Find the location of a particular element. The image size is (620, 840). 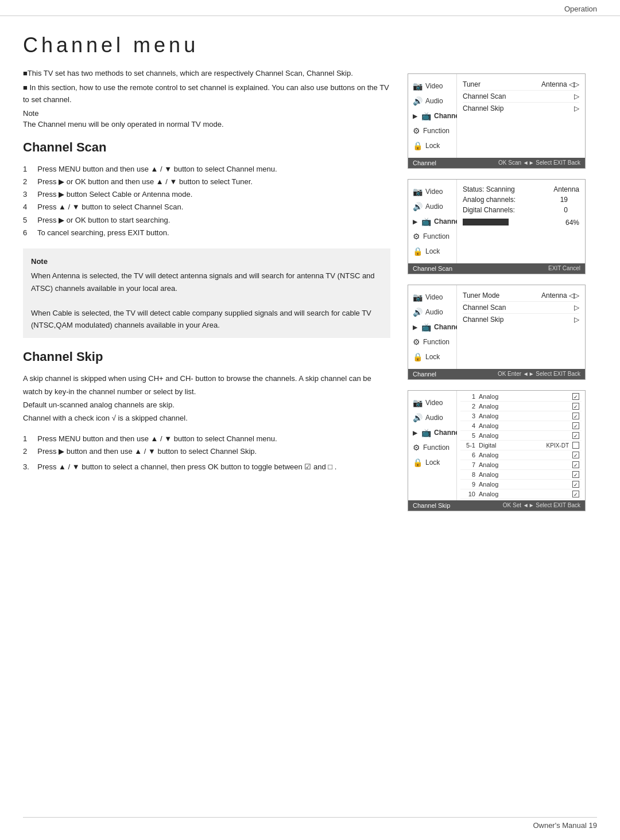

tv-row-channel-scan-3: Channel Scan ▷ is located at coordinates (521, 308).